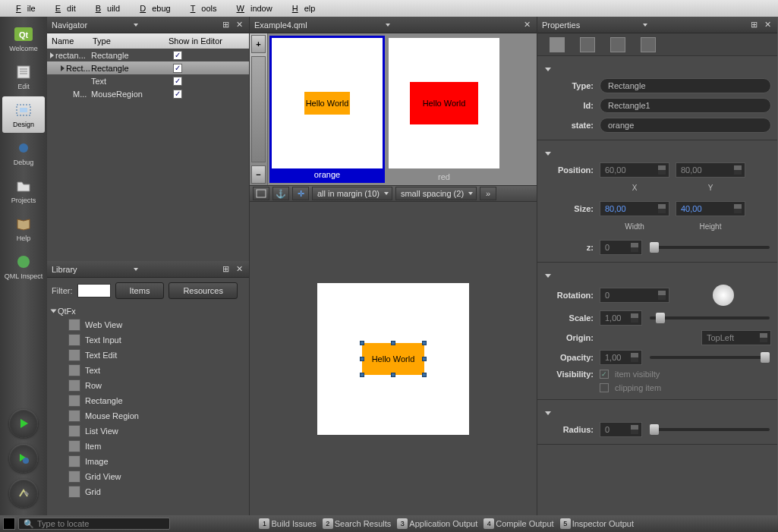  I want to click on mode-projects: Projects, so click(24, 190).